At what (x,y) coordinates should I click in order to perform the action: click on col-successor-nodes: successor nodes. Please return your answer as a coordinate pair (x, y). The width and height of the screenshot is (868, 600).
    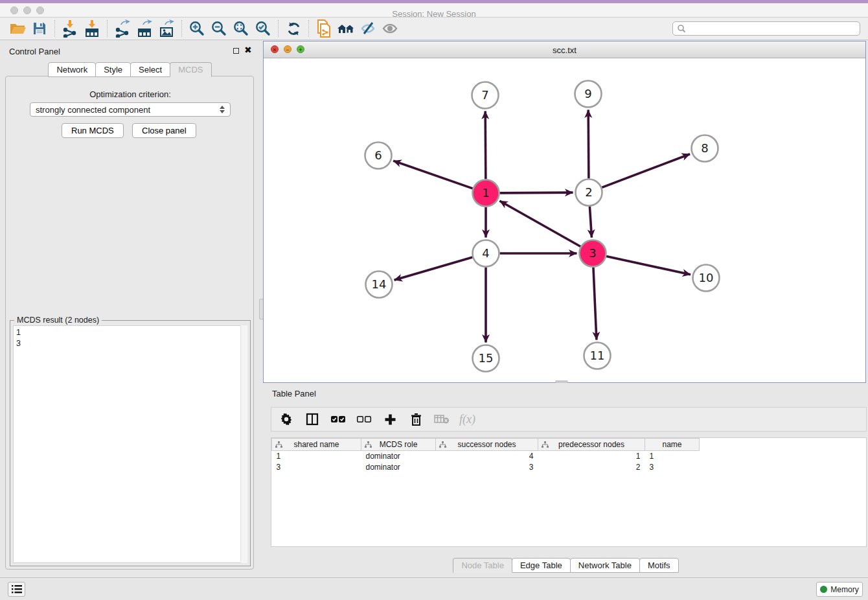
    Looking at the image, I should click on (487, 444).